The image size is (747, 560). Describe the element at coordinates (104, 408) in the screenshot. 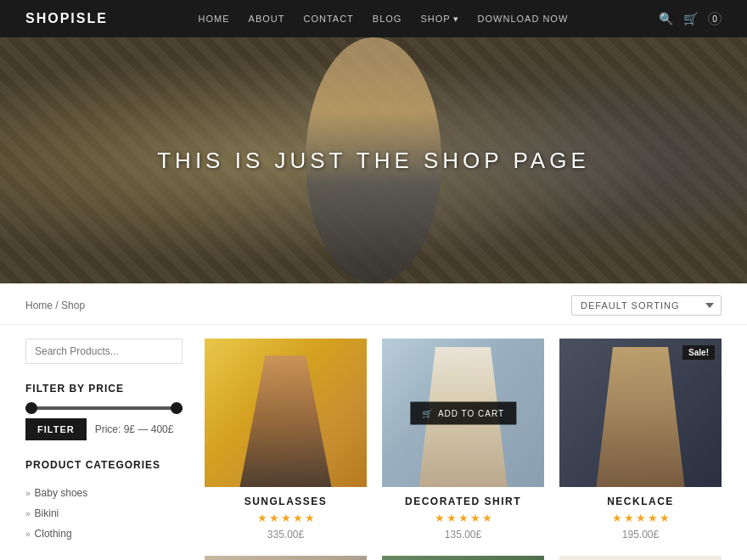

I see `price-range-slider` at that location.